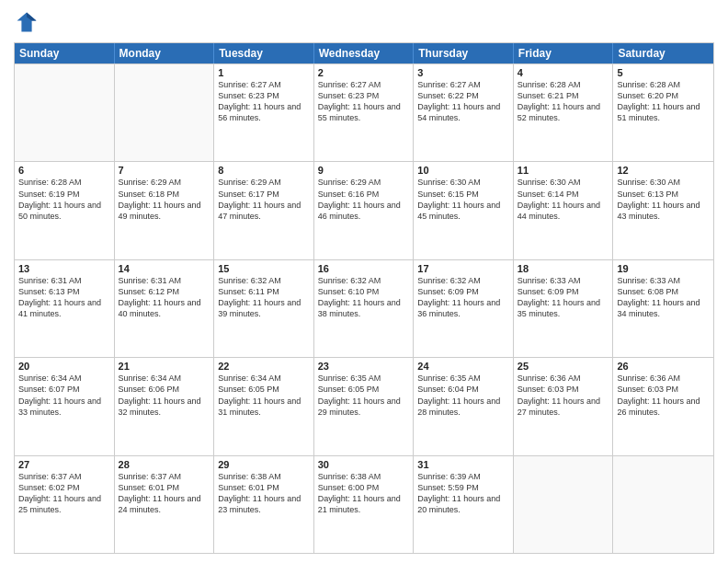 This screenshot has width=728, height=563. Describe the element at coordinates (64, 309) in the screenshot. I see `cal-cell: 13Sunrise: 6:31 AM Sunset: 6:13 PM Dayli…` at that location.